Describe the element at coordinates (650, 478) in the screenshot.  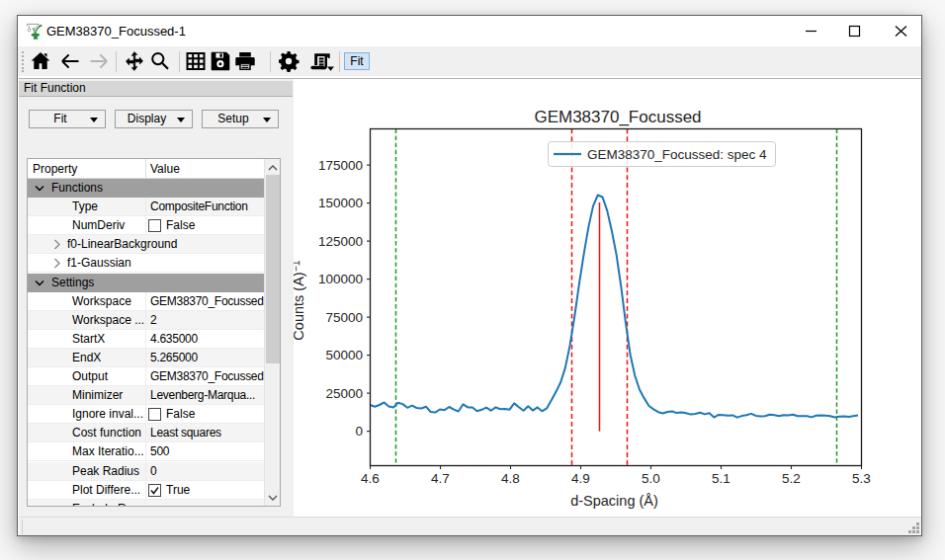
I see `svg-text: 5.0` at that location.